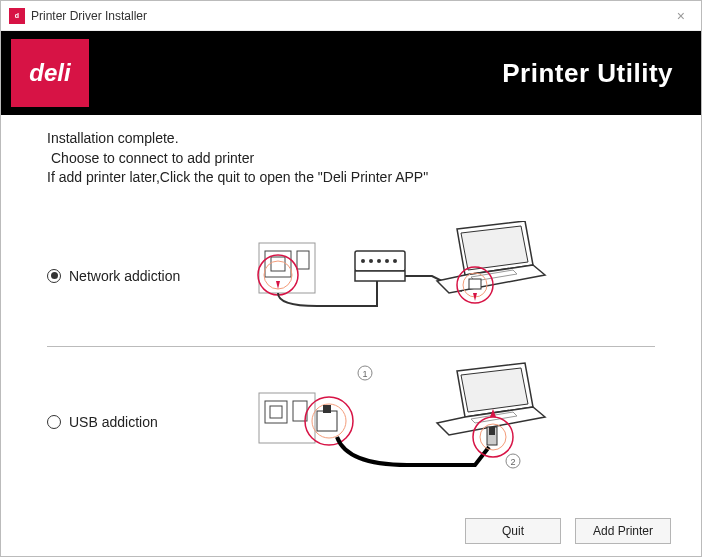  What do you see at coordinates (50, 73) in the screenshot?
I see `brand-logo: deli` at bounding box center [50, 73].